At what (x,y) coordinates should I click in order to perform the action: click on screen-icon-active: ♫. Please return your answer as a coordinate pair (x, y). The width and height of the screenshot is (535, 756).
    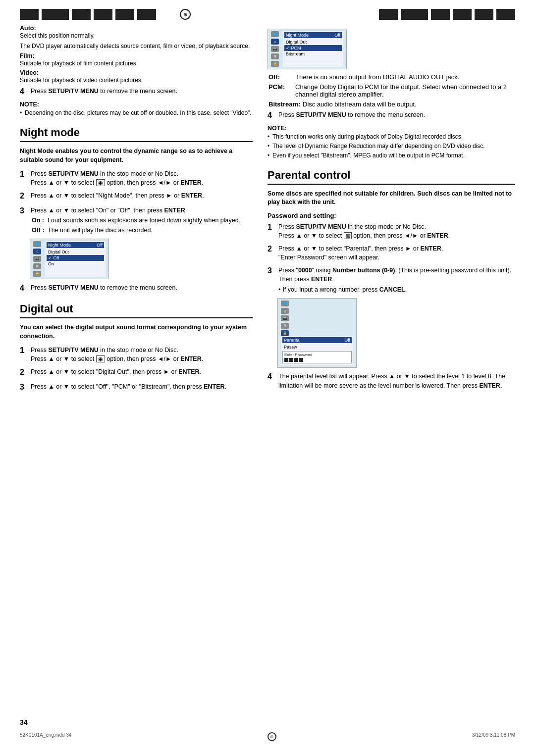
    Looking at the image, I should click on (275, 42).